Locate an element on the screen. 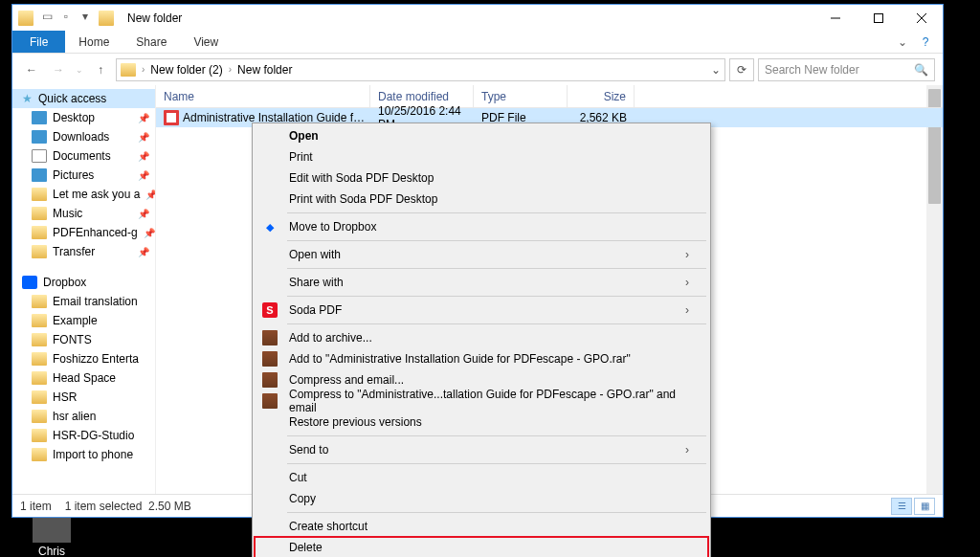 The image size is (980, 557). menu-dropbox: ◆Move to Dropbox is located at coordinates (481, 227).